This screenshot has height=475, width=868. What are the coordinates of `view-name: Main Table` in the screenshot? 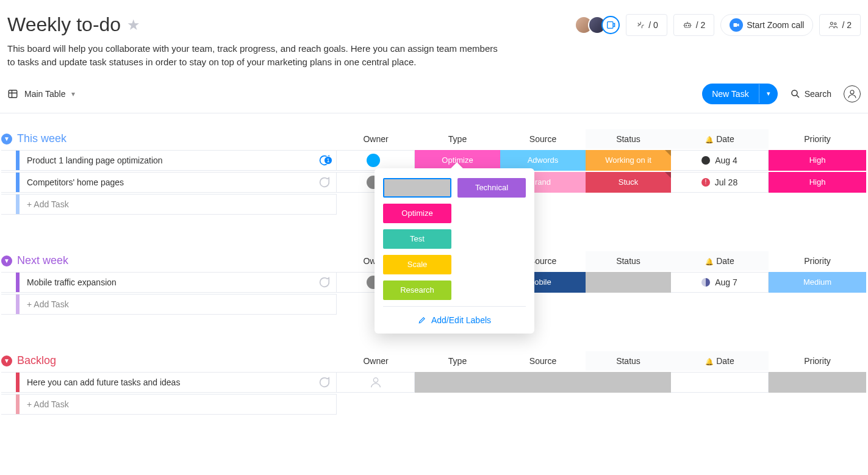 It's located at (45, 94).